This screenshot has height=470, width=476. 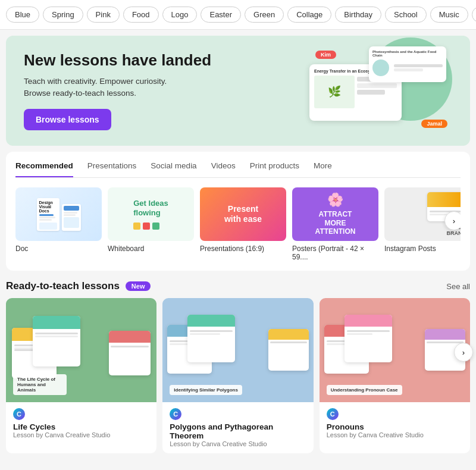 I want to click on new-badge: New, so click(x=138, y=286).